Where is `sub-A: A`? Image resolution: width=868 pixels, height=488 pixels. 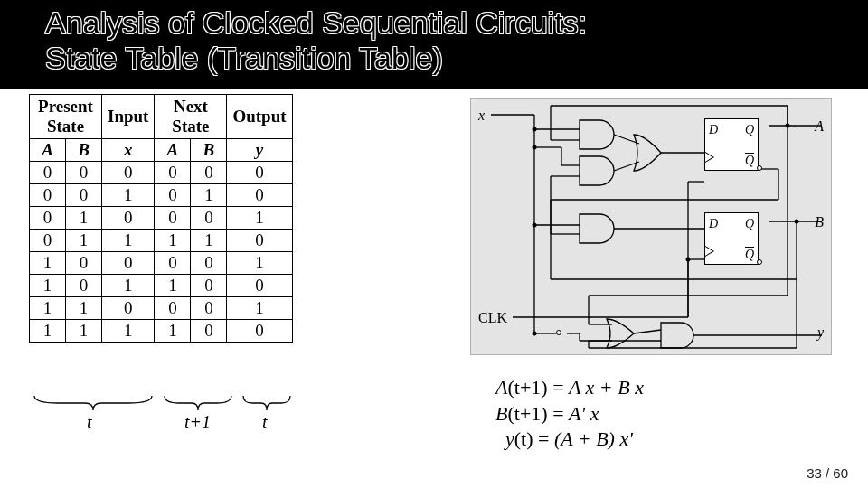 sub-A: A is located at coordinates (48, 150).